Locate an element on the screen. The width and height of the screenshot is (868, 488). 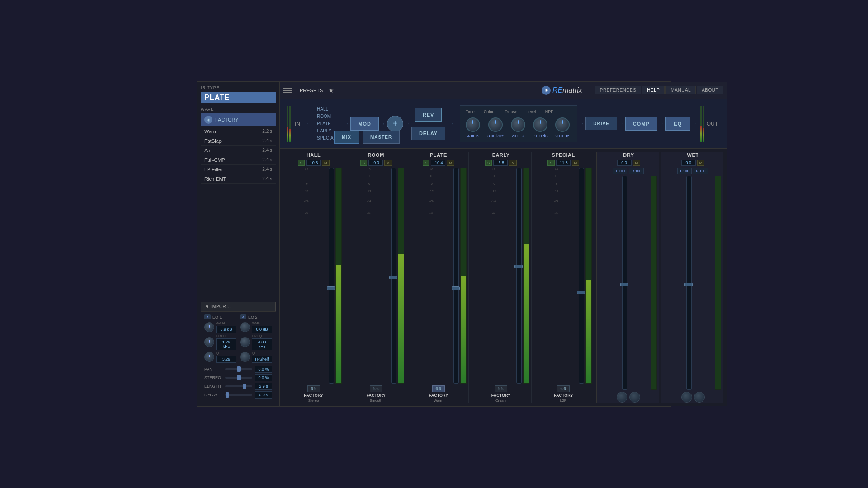
early-s-button: S is located at coordinates (488, 163).